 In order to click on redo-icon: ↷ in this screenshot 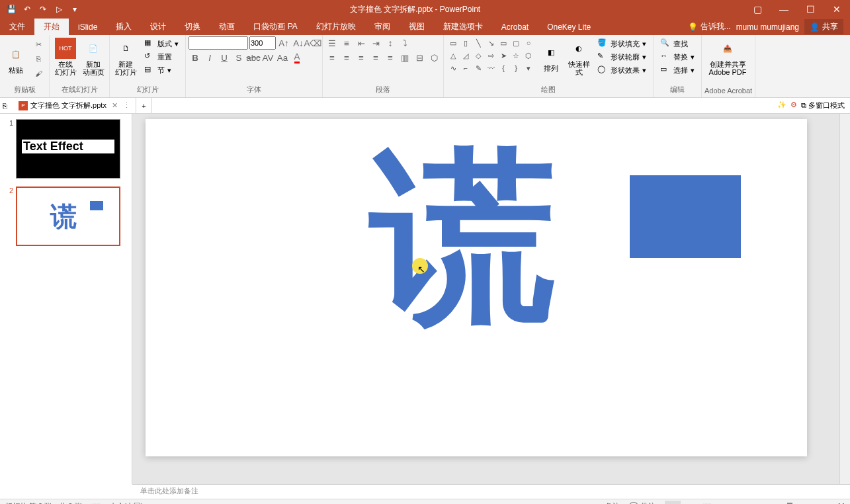, I will do `click(43, 9)`.